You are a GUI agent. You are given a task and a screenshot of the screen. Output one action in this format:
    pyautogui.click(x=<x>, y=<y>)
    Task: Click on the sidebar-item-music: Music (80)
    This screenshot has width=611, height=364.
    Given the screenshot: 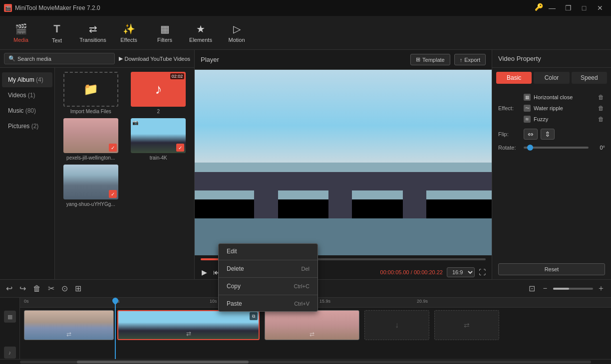 What is the action you would take?
    pyautogui.click(x=27, y=111)
    